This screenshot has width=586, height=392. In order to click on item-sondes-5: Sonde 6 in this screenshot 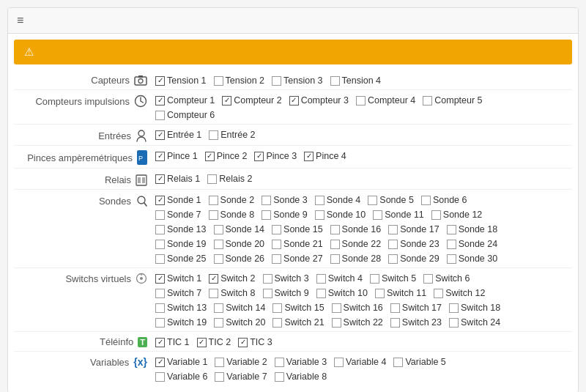, I will do `click(444, 200)`.